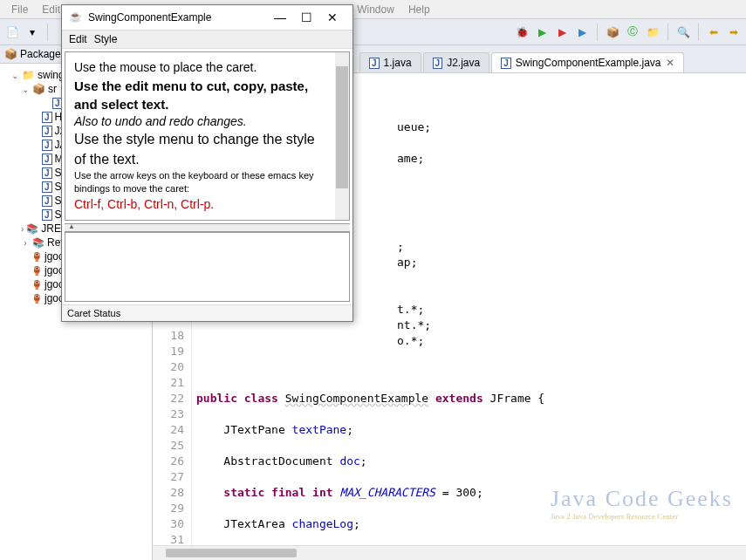  I want to click on watermark-title: Java Code Geeks, so click(642, 499).